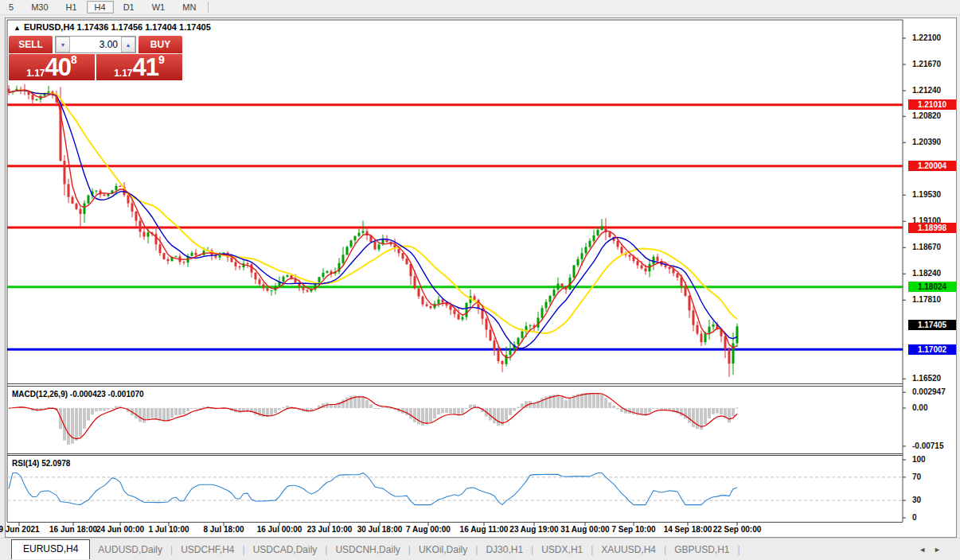 This screenshot has width=960, height=560. Describe the element at coordinates (932, 286) in the screenshot. I see `price-level-badge: 1.18024` at that location.